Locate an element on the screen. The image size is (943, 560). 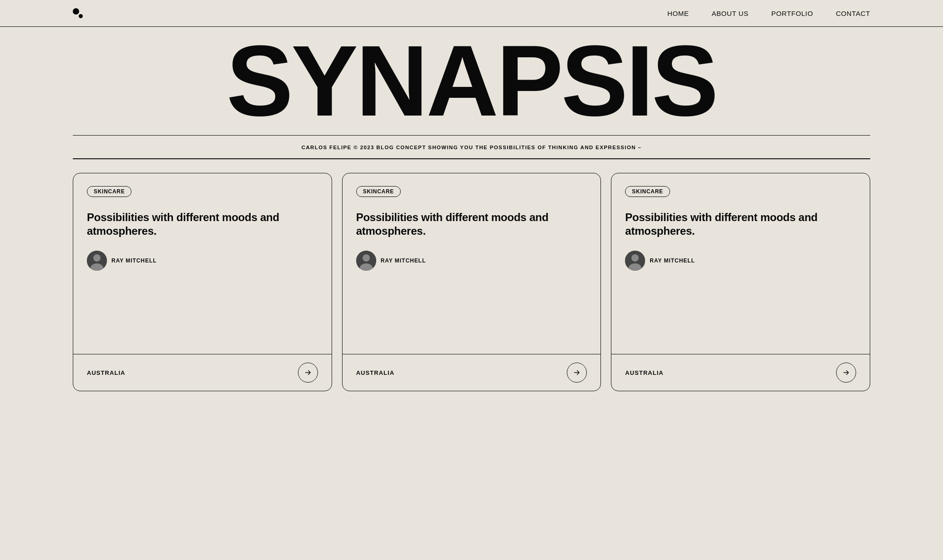
site-header: HOME ABOUT US PORTFOLIO CONTACT is located at coordinates (471, 14).